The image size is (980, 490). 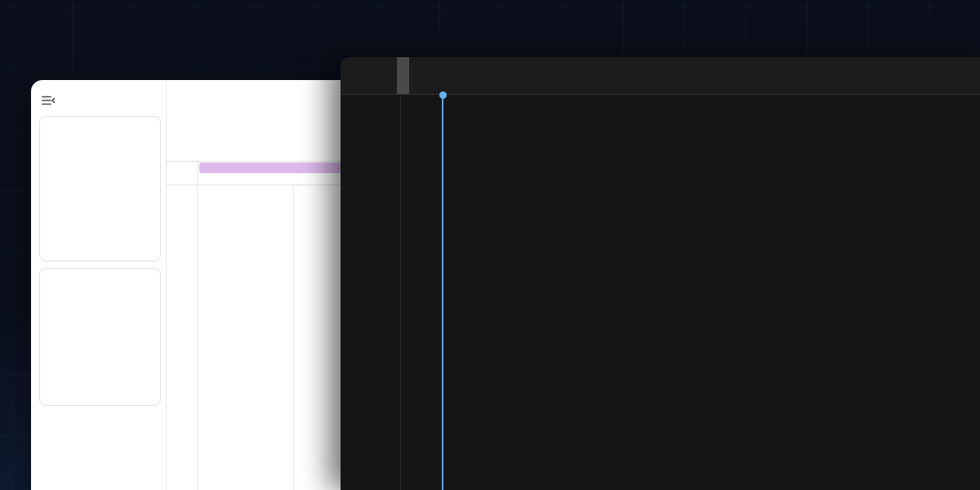 What do you see at coordinates (101, 131) in the screenshot?
I see `mini-calendar-header` at bounding box center [101, 131].